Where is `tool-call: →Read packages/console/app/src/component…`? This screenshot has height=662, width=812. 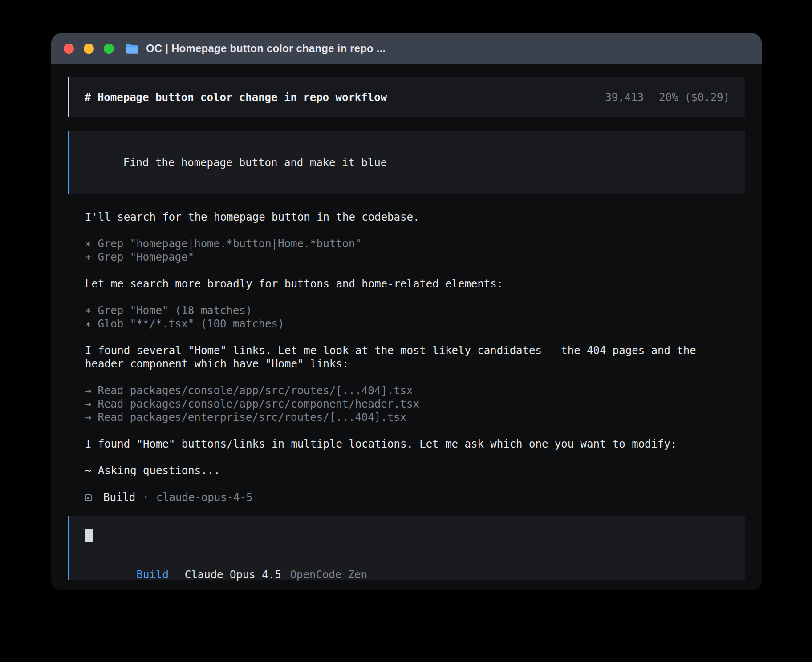 tool-call: →Read packages/console/app/src/component… is located at coordinates (415, 404).